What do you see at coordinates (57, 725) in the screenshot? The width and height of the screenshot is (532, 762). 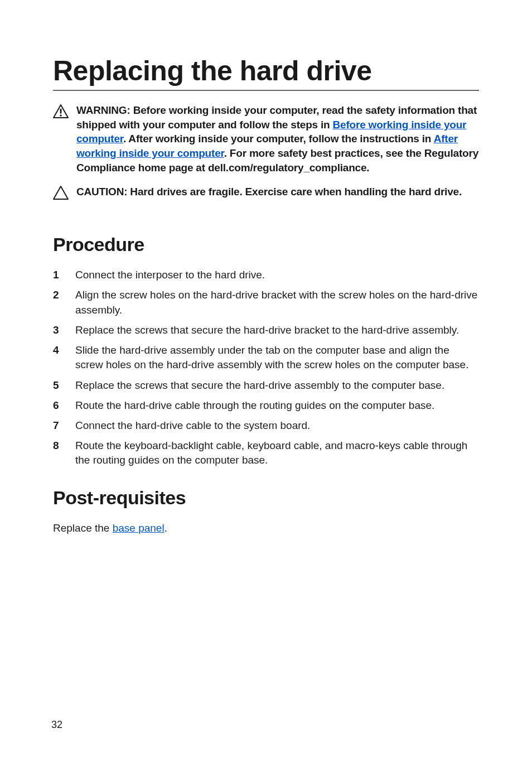 I see `page-number: 32` at bounding box center [57, 725].